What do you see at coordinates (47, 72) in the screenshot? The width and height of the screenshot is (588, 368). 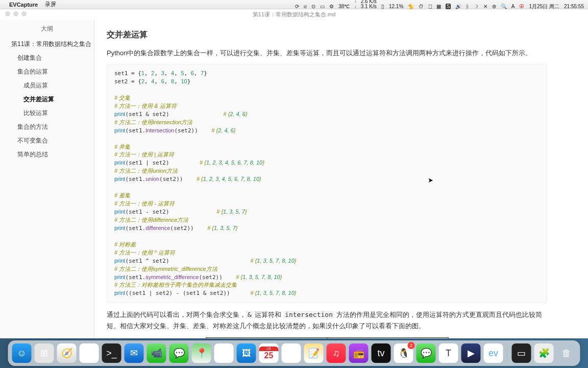 I see `outline-item: 集合的运算` at bounding box center [47, 72].